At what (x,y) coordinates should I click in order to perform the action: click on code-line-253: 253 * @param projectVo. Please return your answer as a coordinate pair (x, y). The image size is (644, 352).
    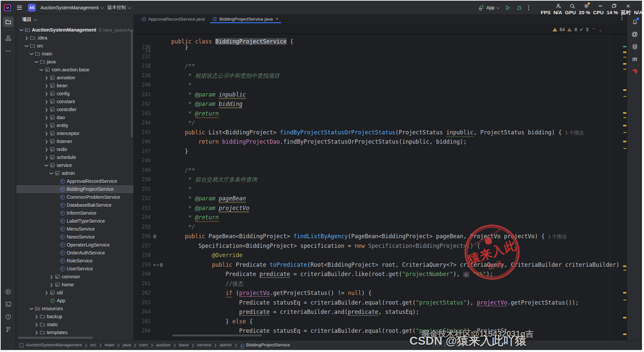
    Looking at the image, I should click on (378, 208).